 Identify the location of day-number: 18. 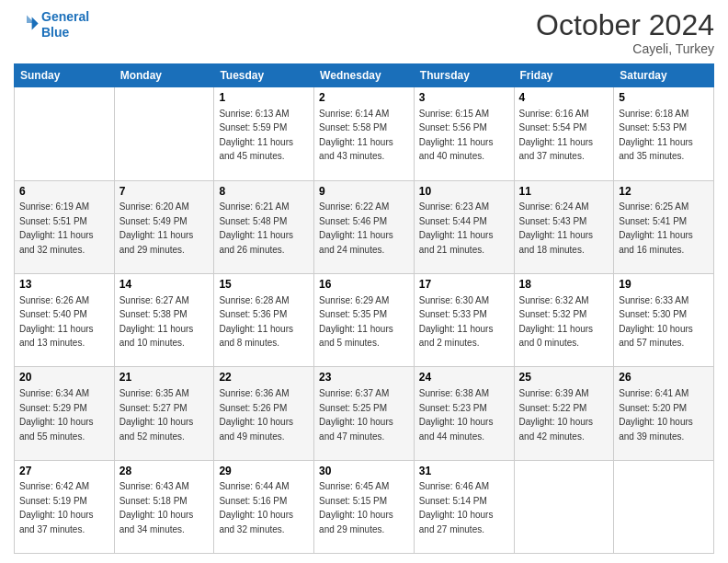
(564, 285).